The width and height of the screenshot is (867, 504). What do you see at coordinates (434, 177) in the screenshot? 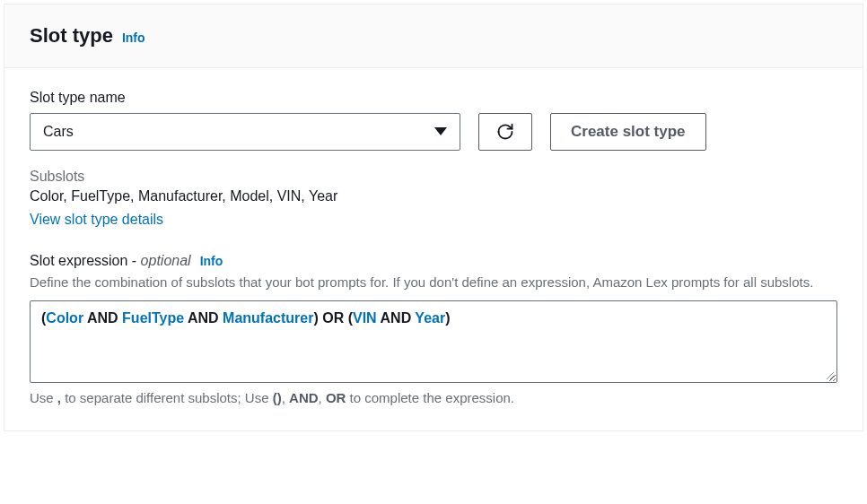
I see `subslots-label: Subslots` at bounding box center [434, 177].